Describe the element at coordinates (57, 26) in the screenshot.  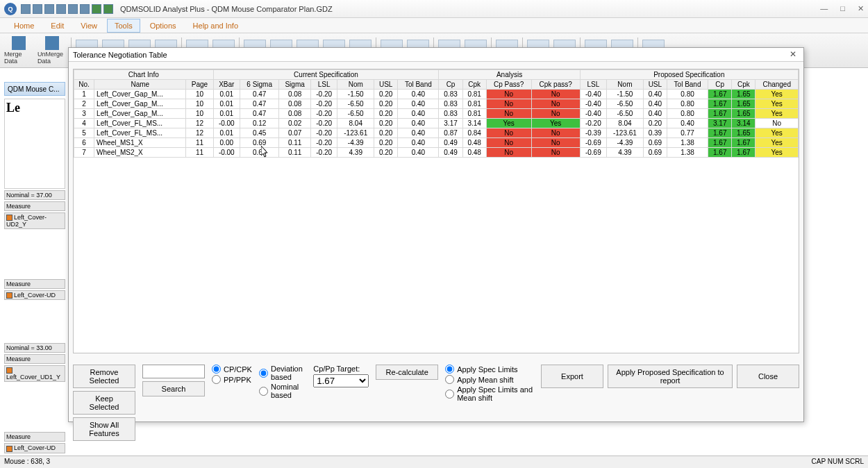
I see `menu-edit: Edit` at that location.